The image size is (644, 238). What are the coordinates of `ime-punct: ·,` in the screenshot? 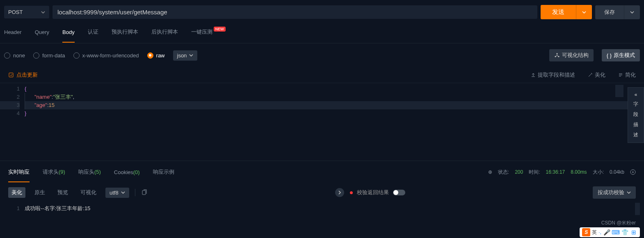 It's located at (600, 232).